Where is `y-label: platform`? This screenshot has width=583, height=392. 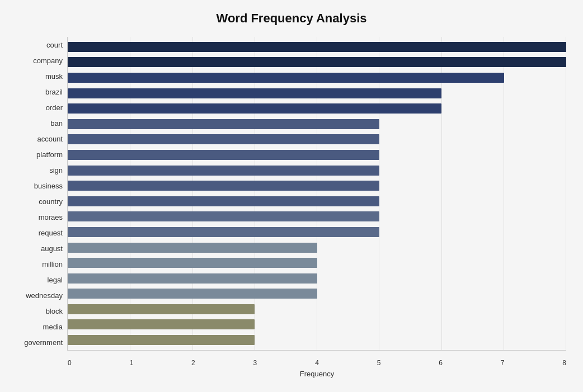
y-label: platform is located at coordinates (49, 154).